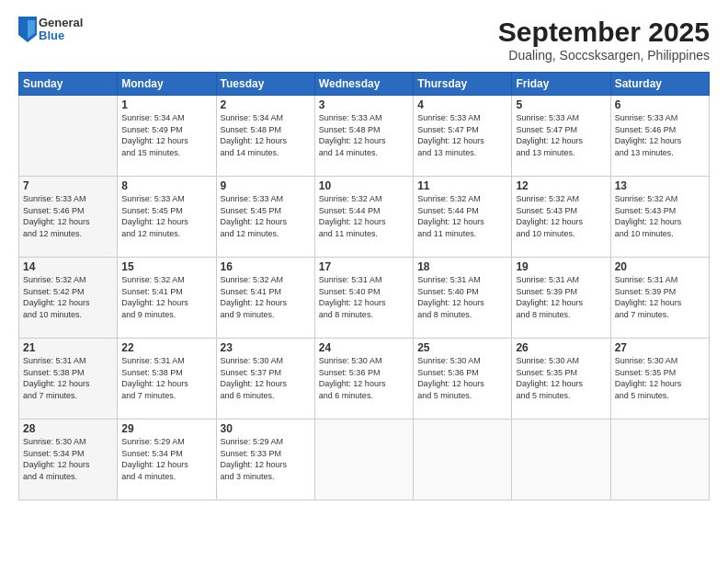  What do you see at coordinates (167, 379) in the screenshot?
I see `calendar-cell: 22Sunrise: 5:31 AM Sunset: 5:38 PM Dayli…` at bounding box center [167, 379].